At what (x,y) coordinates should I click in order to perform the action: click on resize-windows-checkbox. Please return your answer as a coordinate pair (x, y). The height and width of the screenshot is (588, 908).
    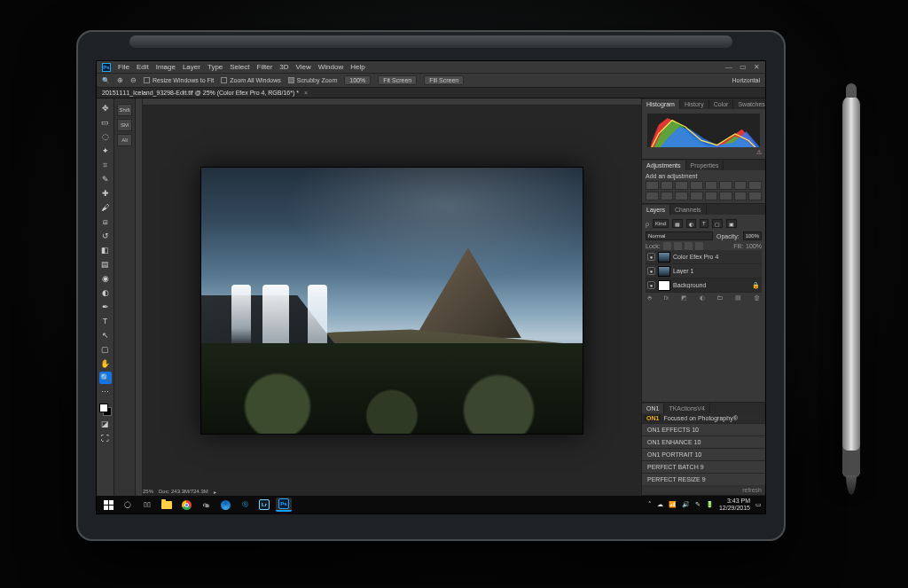
    Looking at the image, I should click on (147, 80).